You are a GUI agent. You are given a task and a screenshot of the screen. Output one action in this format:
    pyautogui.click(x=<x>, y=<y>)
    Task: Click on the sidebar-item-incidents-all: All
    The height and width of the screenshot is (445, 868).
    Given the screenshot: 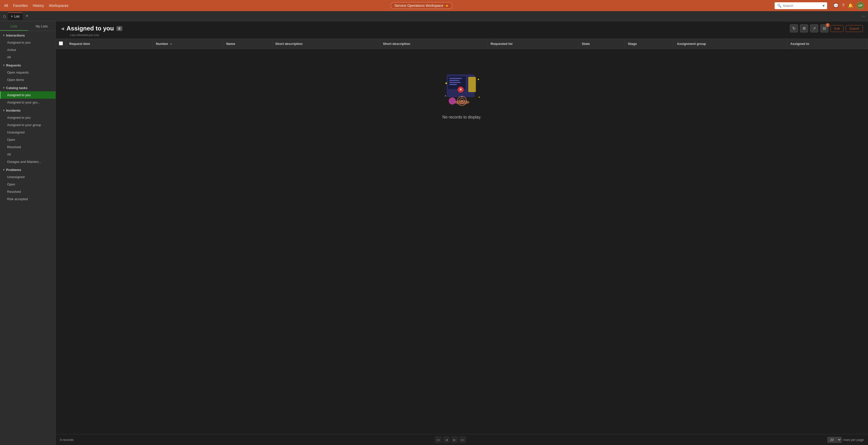 What is the action you would take?
    pyautogui.click(x=28, y=154)
    